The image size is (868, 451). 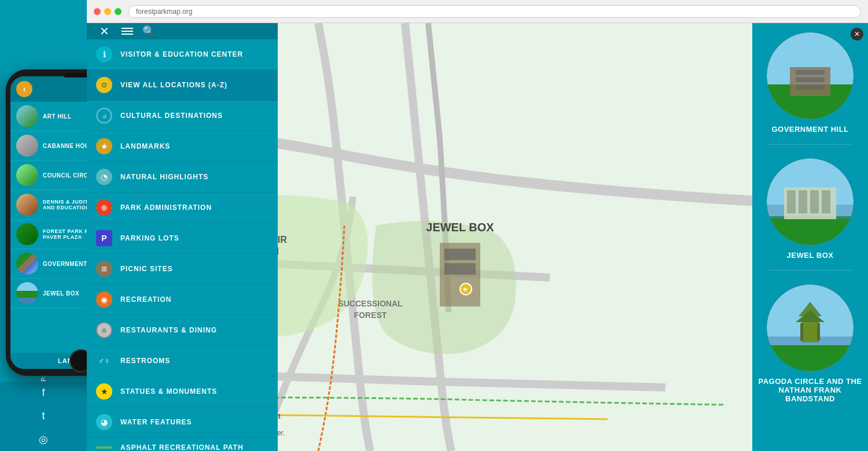 What do you see at coordinates (43, 393) in the screenshot?
I see `facebook-button: f` at bounding box center [43, 393].